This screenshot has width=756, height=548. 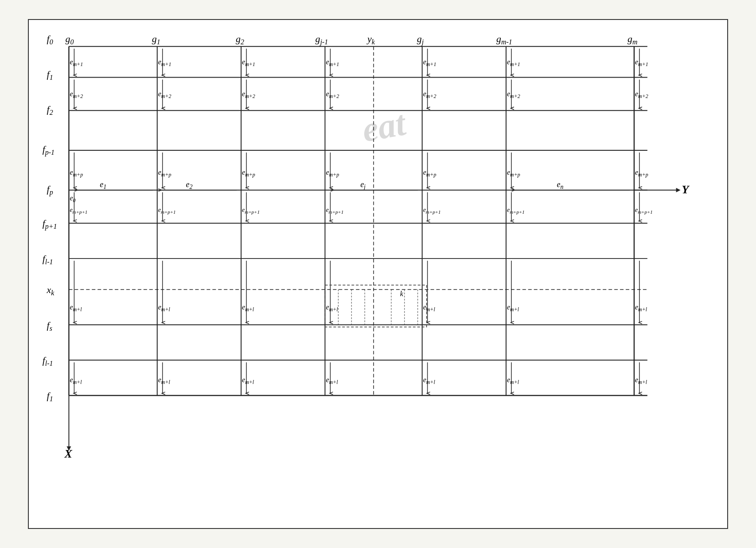 What do you see at coordinates (68, 454) in the screenshot?
I see `x-axis-label: X` at bounding box center [68, 454].